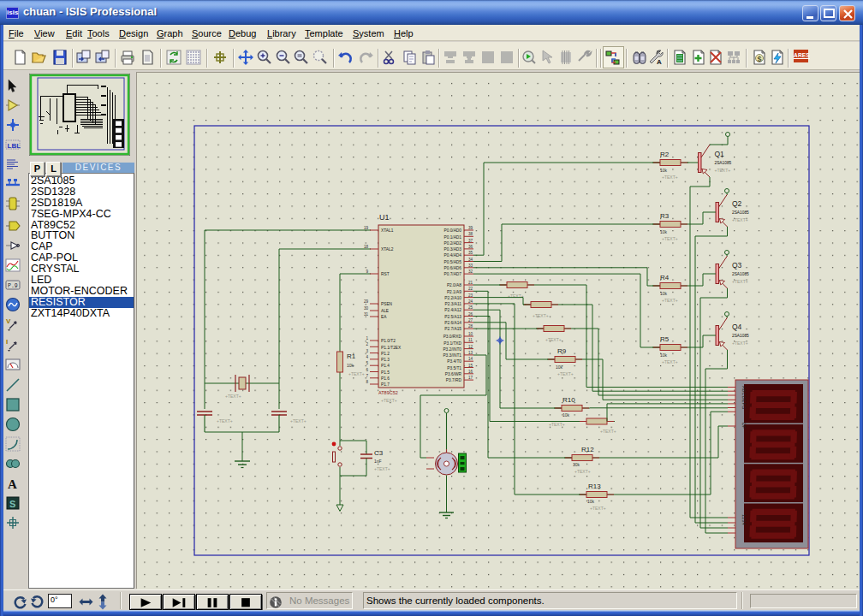  Describe the element at coordinates (454, 305) in the screenshot. I see `svg-text: P2.3/A11` at that location.